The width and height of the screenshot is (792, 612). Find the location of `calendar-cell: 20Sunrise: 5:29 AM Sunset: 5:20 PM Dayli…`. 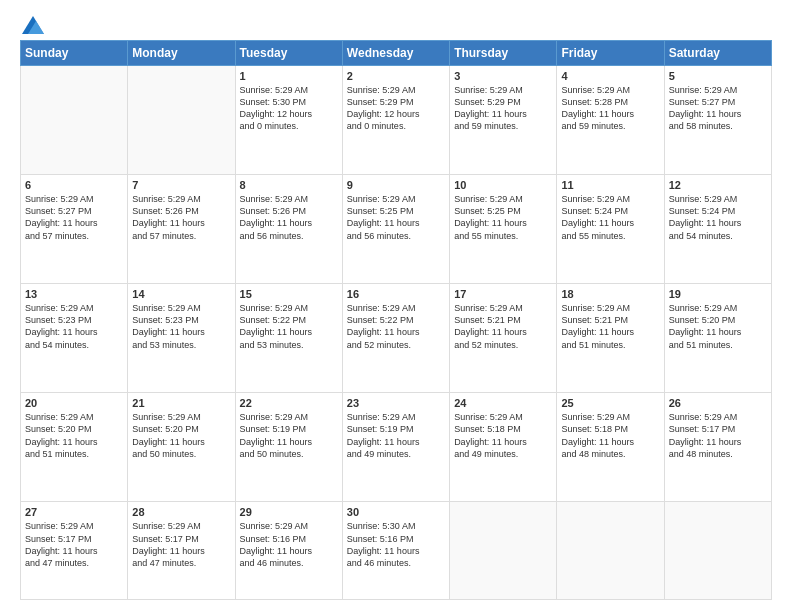

calendar-cell: 20Sunrise: 5:29 AM Sunset: 5:20 PM Dayli… is located at coordinates (74, 448).